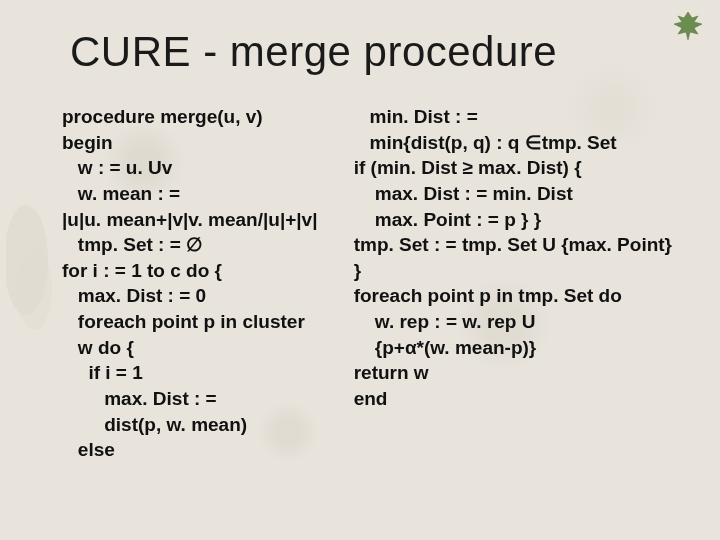  What do you see at coordinates (513, 373) in the screenshot?
I see `code-line: return w` at bounding box center [513, 373].